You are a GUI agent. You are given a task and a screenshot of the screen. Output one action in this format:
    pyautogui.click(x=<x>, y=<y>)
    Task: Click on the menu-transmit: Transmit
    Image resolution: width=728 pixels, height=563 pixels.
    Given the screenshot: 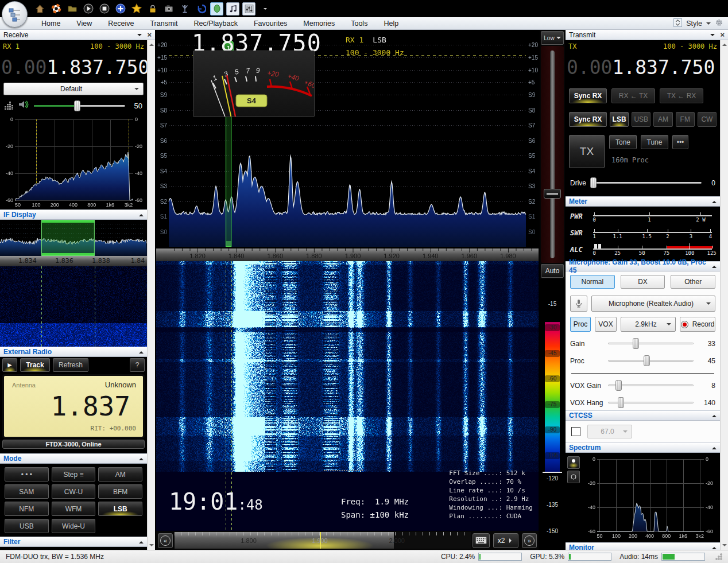 What is the action you would take?
    pyautogui.click(x=164, y=24)
    